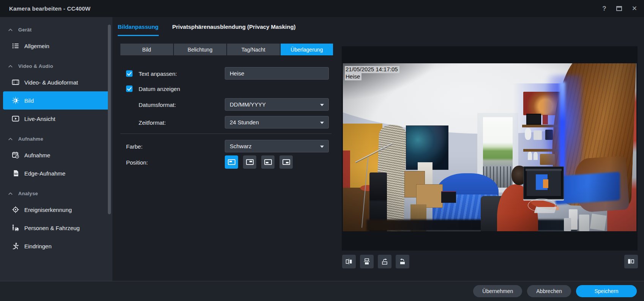 Image resolution: width=644 pixels, height=301 pixels. I want to click on flip-vertical-button, so click(367, 262).